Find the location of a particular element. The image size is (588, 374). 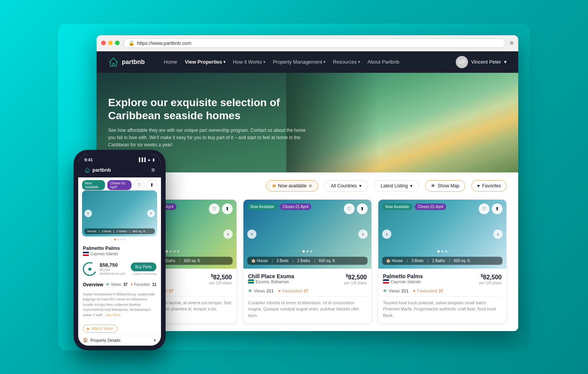

card-2-prev-btn: ‹ is located at coordinates (252, 234).